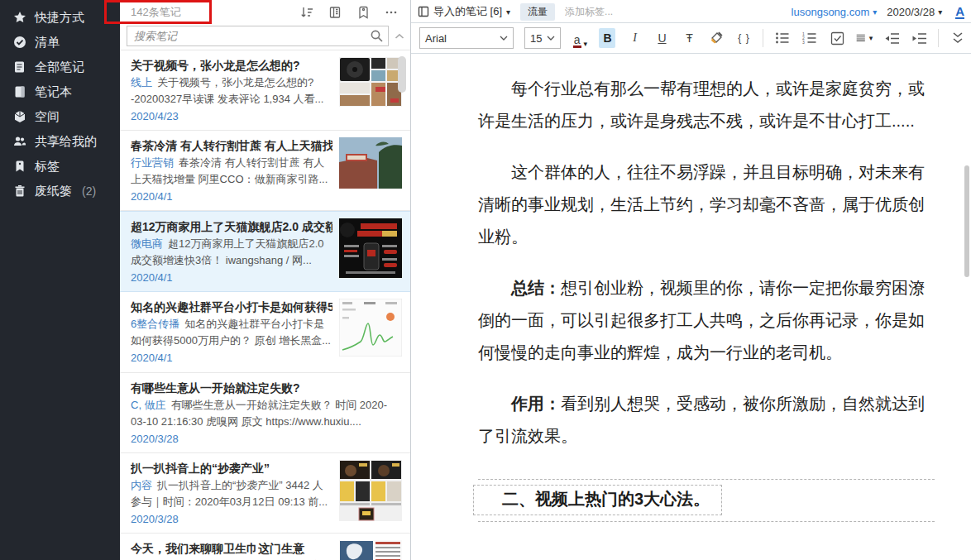  Describe the element at coordinates (60, 166) in the screenshot. I see `sidebar-item-tags: 标签` at that location.